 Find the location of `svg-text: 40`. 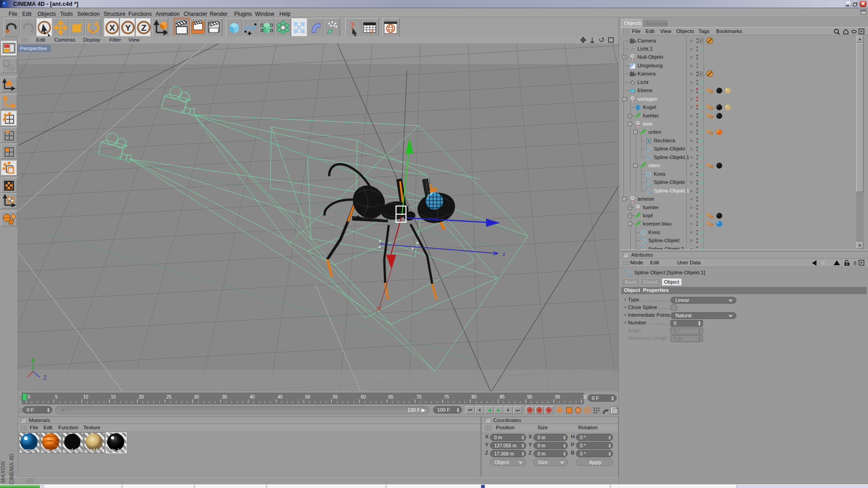

svg-text: 40 is located at coordinates (252, 397).